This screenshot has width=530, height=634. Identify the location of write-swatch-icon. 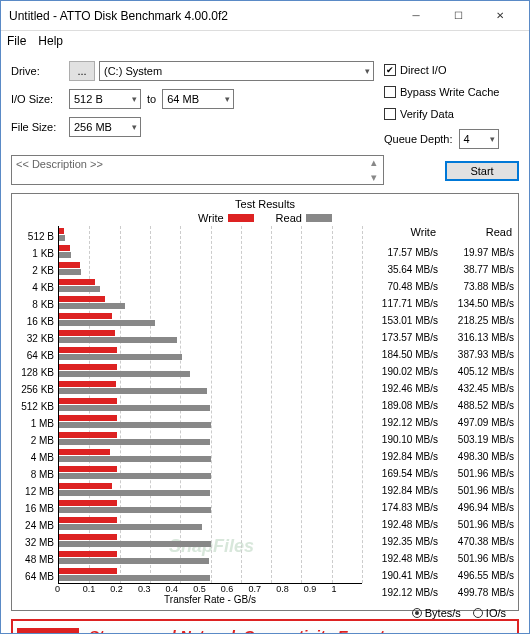
(241, 218).